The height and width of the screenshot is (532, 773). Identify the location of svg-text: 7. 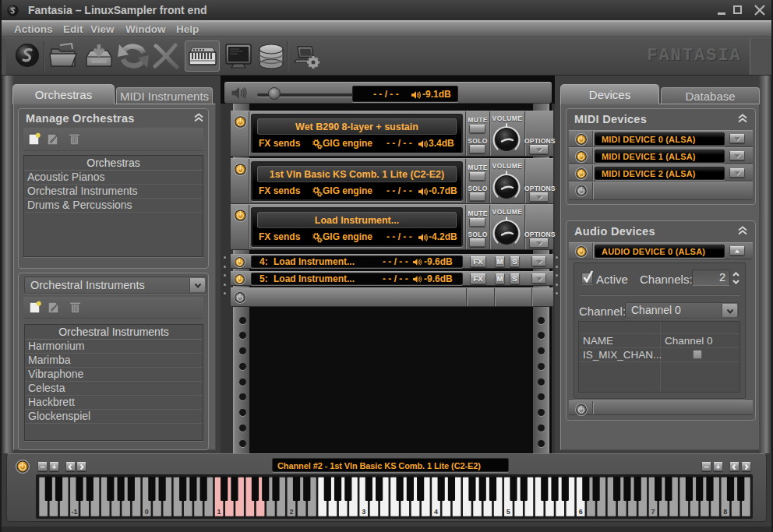
(653, 512).